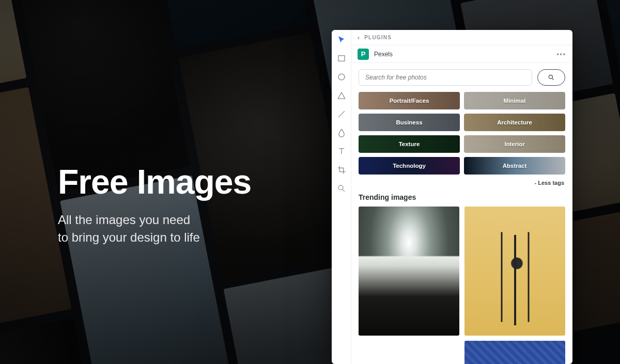 The image size is (620, 364). Describe the element at coordinates (462, 133) in the screenshot. I see `category-grid: Portrait/Faces Minimal Business Architec…` at that location.